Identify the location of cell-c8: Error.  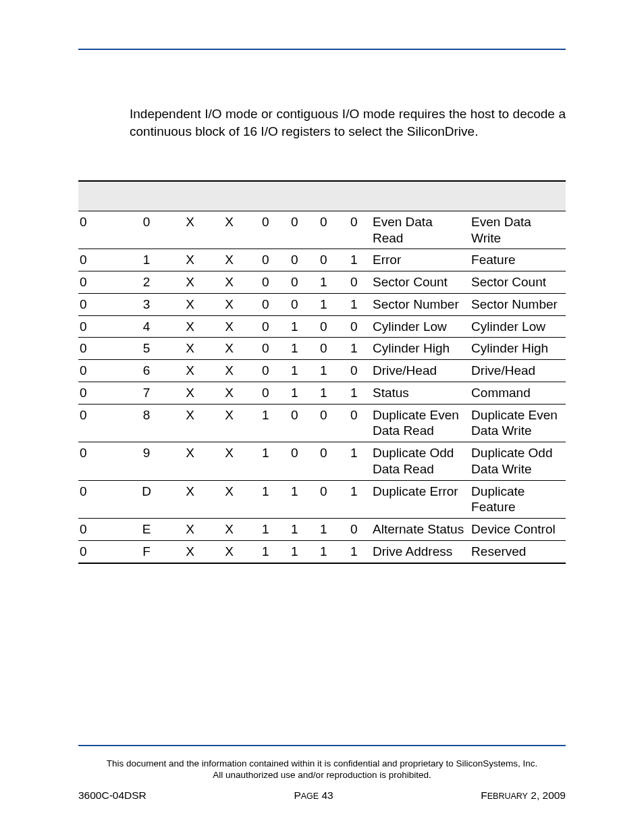
(421, 261).